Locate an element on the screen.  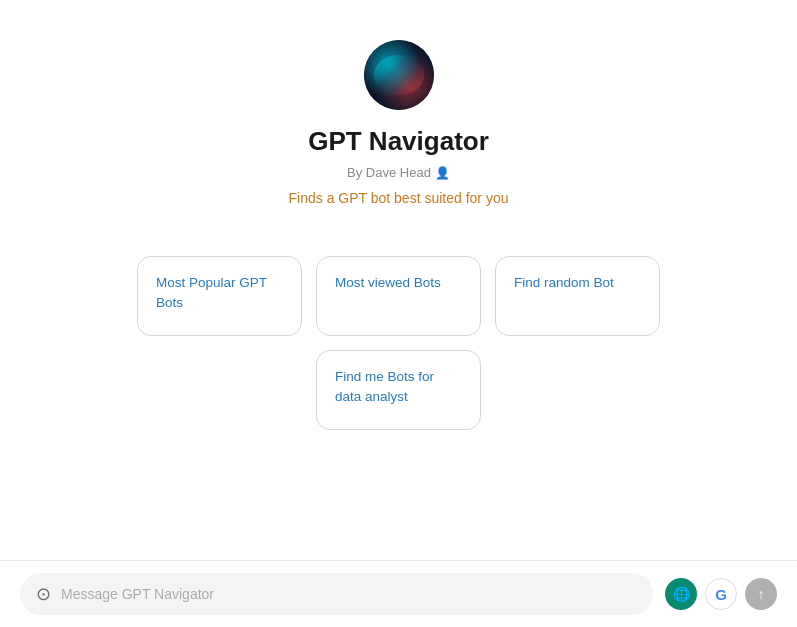
suggestion-card-3: Find random Bot is located at coordinates (578, 296).